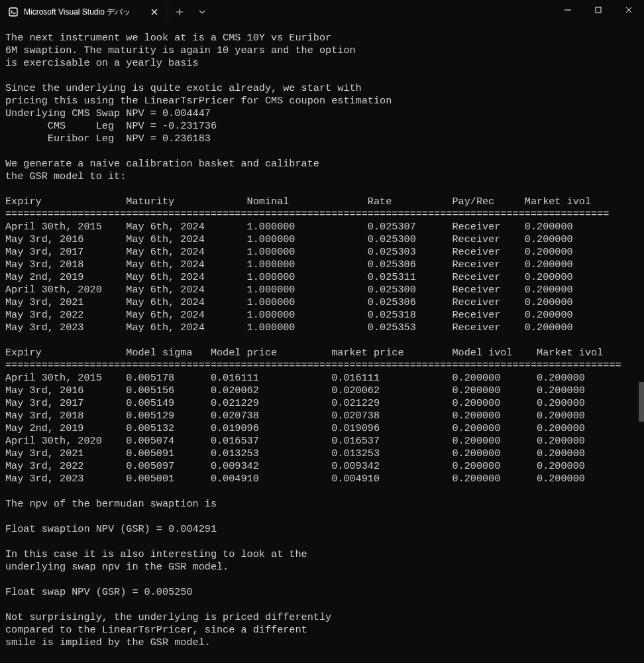 The width and height of the screenshot is (644, 663). Describe the element at coordinates (322, 554) in the screenshot. I see `text-line: In this case it is also interesting to l…` at that location.